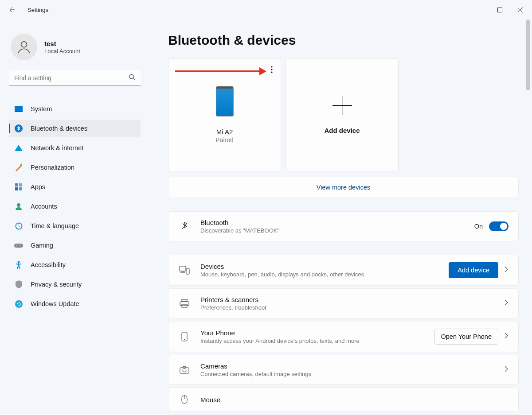  I want to click on add-device-tile: Add device, so click(342, 115).